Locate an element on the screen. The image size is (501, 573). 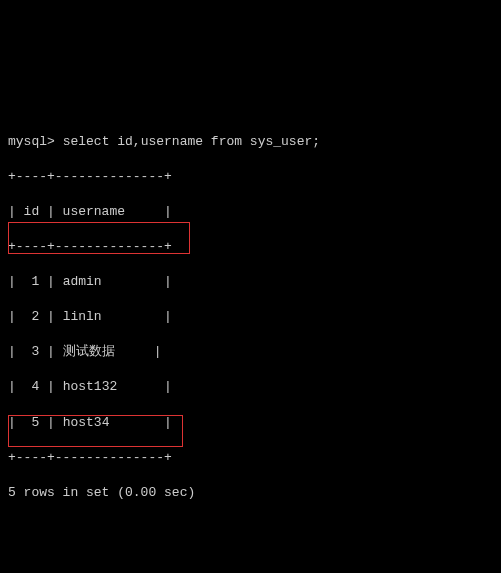
result-footer: 5 rows in set (0.00 sec) is located at coordinates (254, 493).